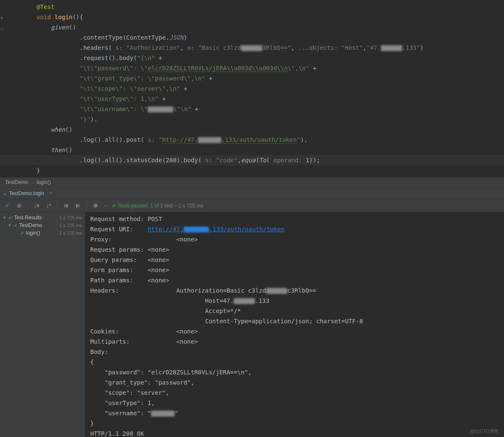  Describe the element at coordinates (43, 225) in the screenshot. I see `tree-node-class: ▼✔ TestDemo 1 s 725 ms` at that location.